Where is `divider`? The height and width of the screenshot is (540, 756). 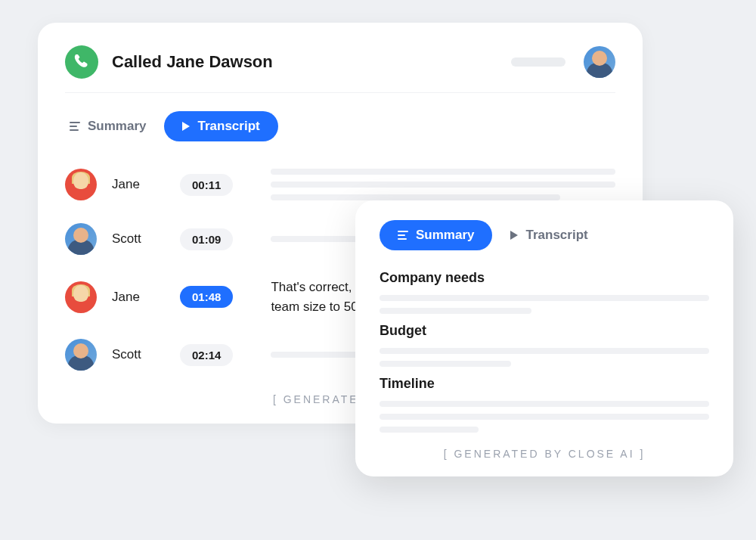 divider is located at coordinates (340, 92).